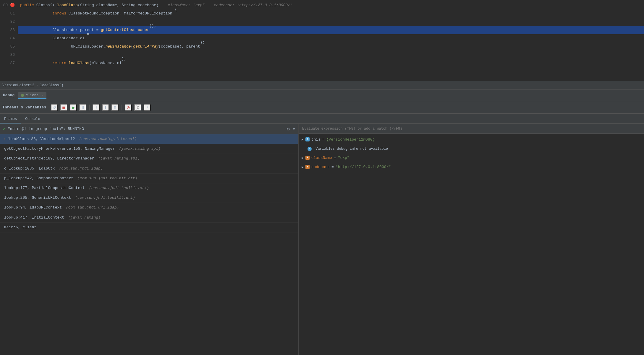 The image size is (644, 355). I want to click on line-num-81: 81, so click(7, 14).